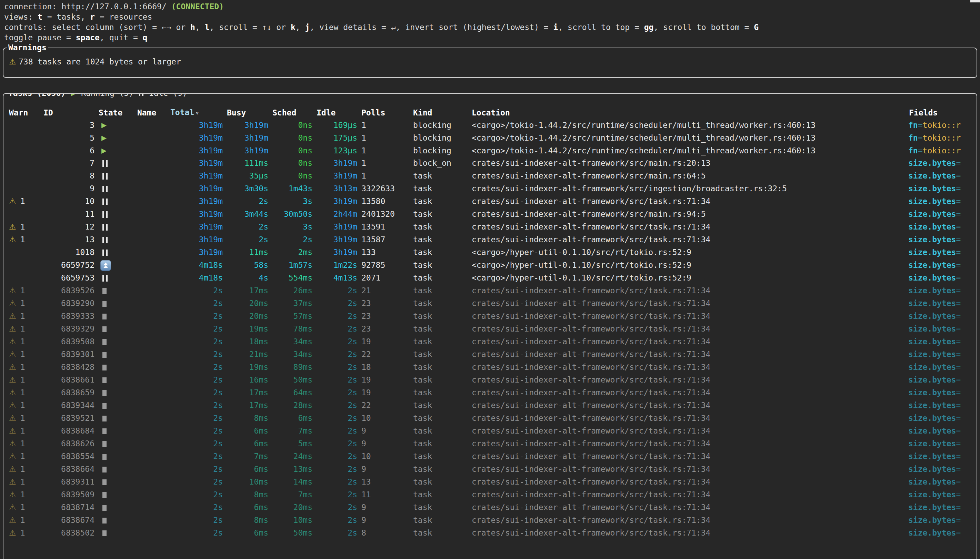 The width and height of the screenshot is (980, 559). I want to click on task-row: ⚠1 6838428 2s 19ms 89ms 2s 18 task crate…, so click(492, 367).